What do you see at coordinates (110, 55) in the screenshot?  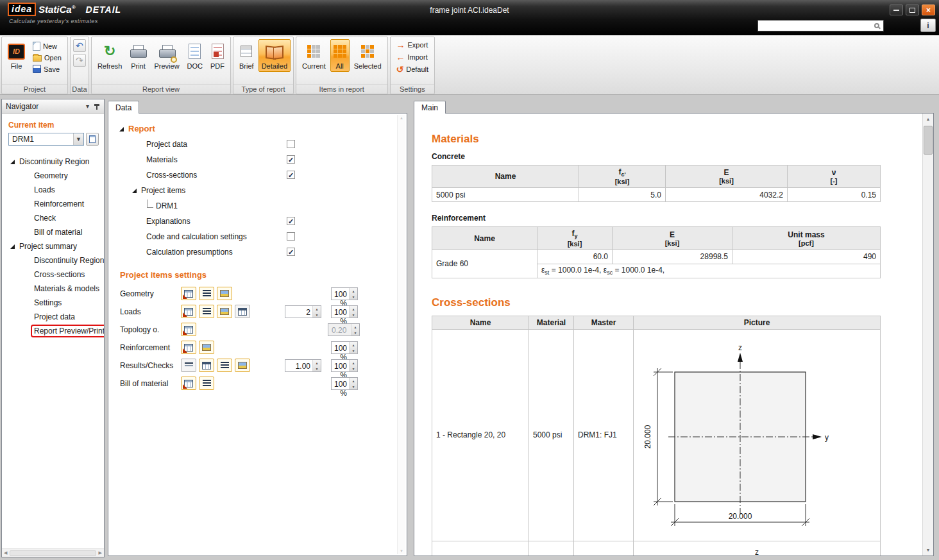 I see `refresh-button: ↻ Refresh` at bounding box center [110, 55].